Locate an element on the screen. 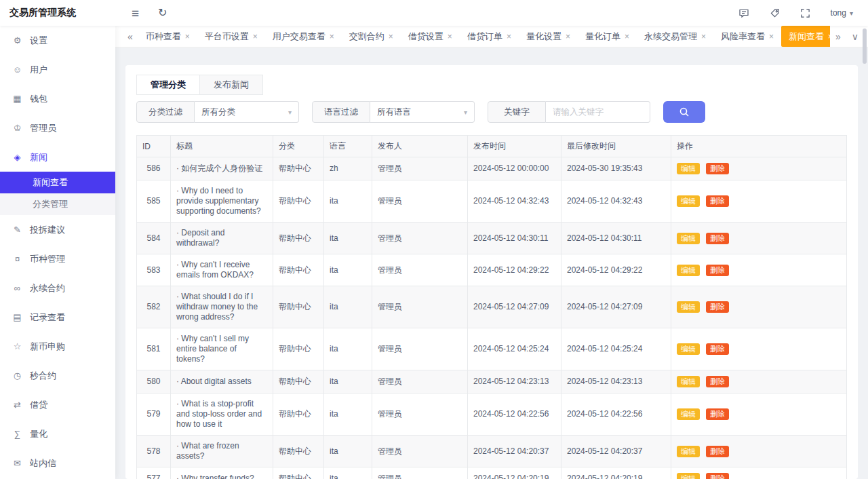 The height and width of the screenshot is (479, 868). user-menu: tong ▾ is located at coordinates (842, 13).